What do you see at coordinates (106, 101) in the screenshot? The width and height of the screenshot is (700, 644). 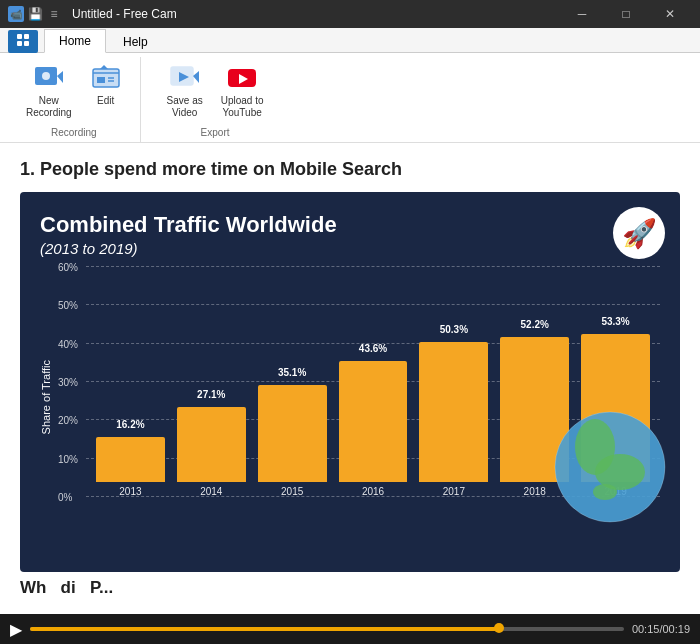 I see `edit-label: Edit` at bounding box center [106, 101].